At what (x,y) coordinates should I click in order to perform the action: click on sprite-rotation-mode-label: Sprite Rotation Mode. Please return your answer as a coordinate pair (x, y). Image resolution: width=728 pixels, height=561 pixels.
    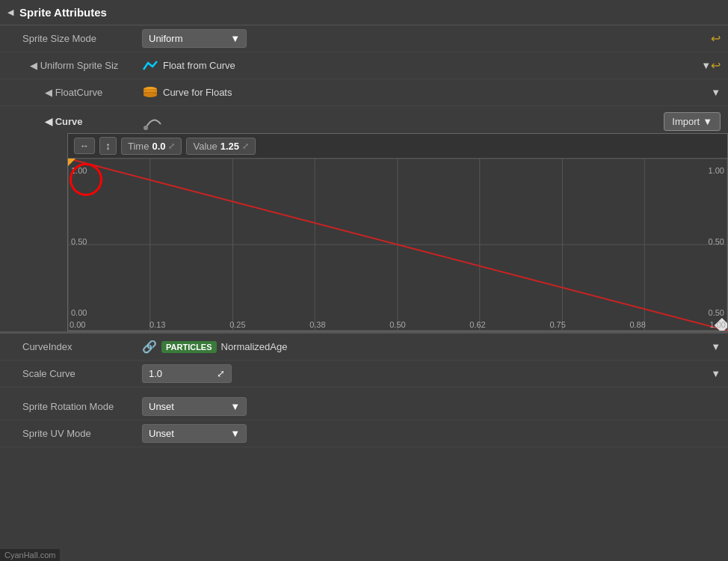
    Looking at the image, I should click on (75, 407).